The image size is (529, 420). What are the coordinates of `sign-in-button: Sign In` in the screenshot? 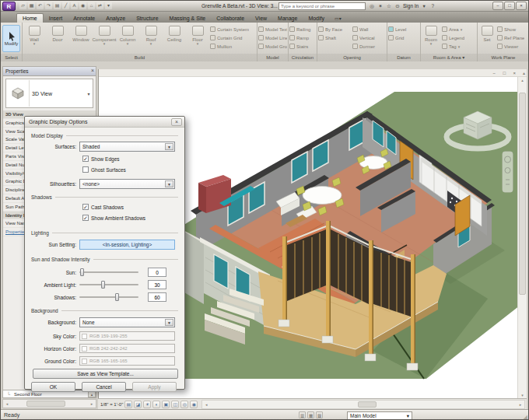 It's located at (411, 6).